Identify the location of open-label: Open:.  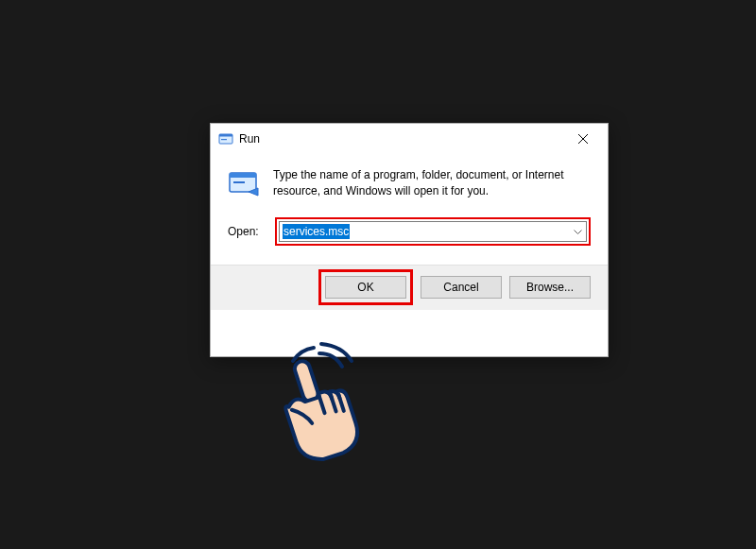
(247, 232).